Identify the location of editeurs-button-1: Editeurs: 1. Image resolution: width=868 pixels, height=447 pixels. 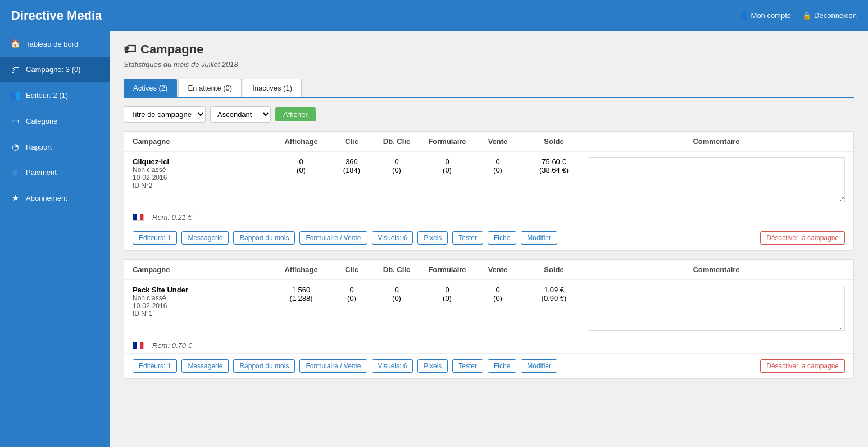
(155, 238).